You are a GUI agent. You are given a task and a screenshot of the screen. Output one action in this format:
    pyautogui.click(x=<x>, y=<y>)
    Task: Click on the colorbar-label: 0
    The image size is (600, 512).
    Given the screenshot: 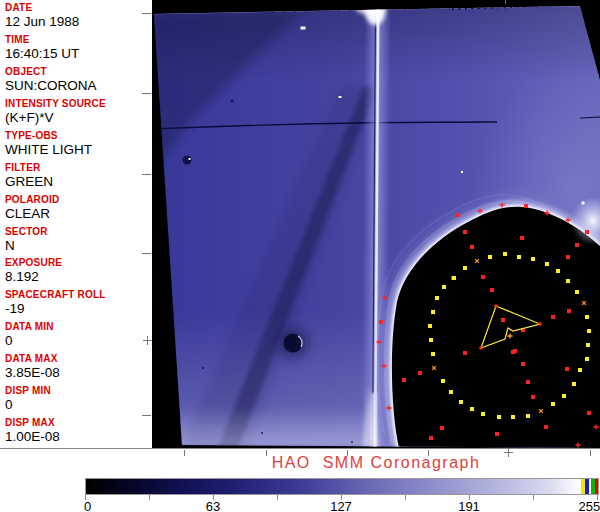 What is the action you would take?
    pyautogui.click(x=88, y=506)
    